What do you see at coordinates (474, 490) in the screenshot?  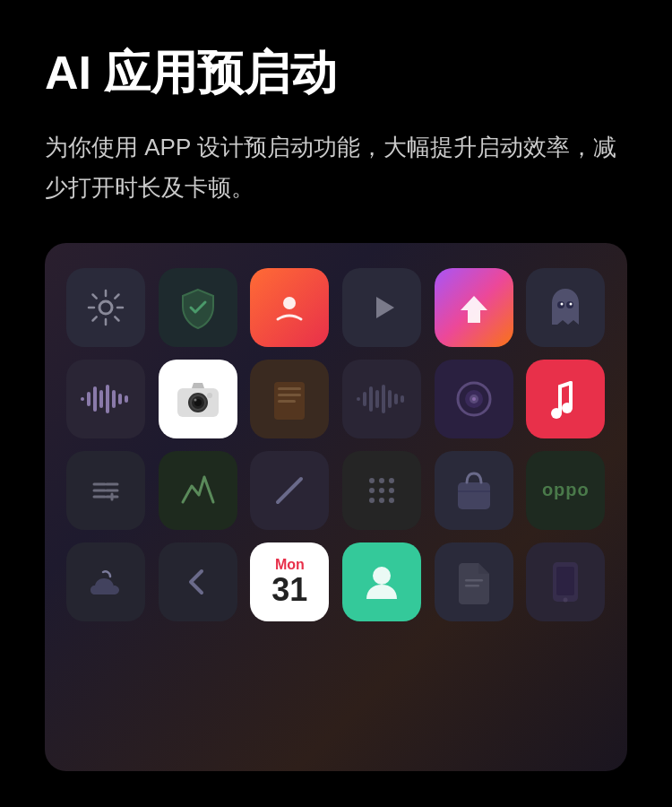 I see `app-icon-bag` at bounding box center [474, 490].